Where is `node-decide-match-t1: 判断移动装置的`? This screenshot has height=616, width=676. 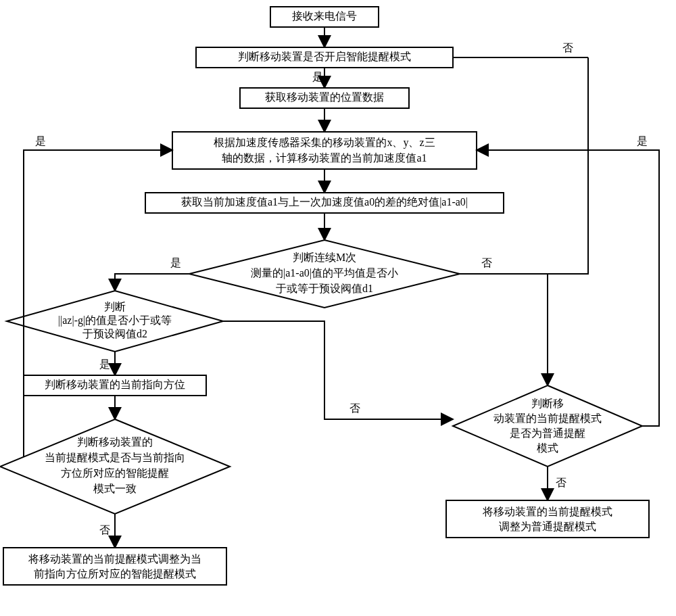
node-decide-match-t1: 判断移动装置的 is located at coordinates (115, 442).